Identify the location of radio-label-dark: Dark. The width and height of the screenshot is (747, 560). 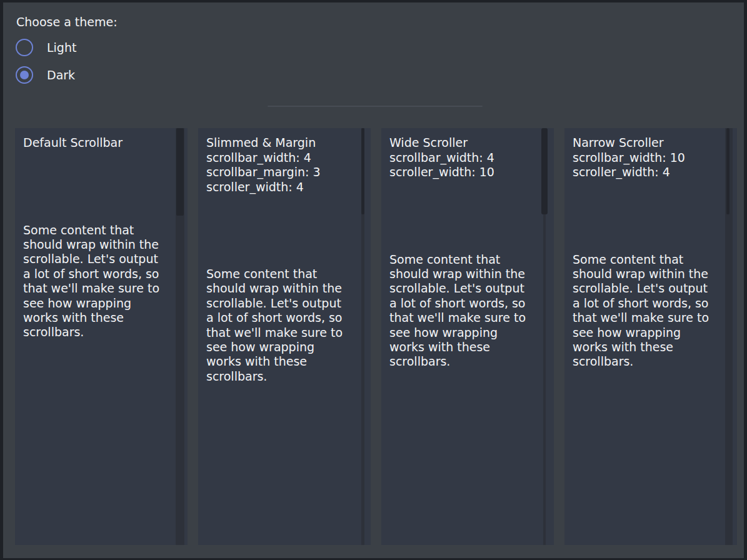
(61, 75).